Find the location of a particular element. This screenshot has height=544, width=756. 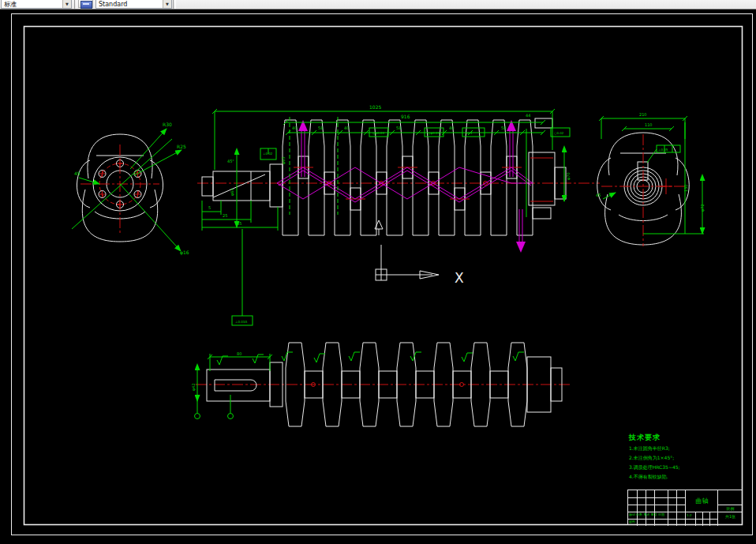

note-line: 4.不得有裂纹缺陷. is located at coordinates (655, 477).